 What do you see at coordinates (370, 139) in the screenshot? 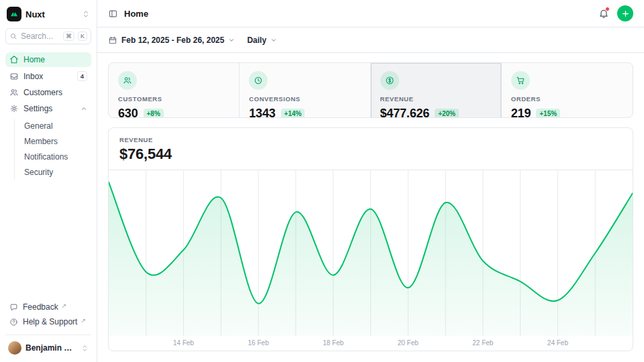
I see `chart-title: REVENUE` at bounding box center [370, 139].